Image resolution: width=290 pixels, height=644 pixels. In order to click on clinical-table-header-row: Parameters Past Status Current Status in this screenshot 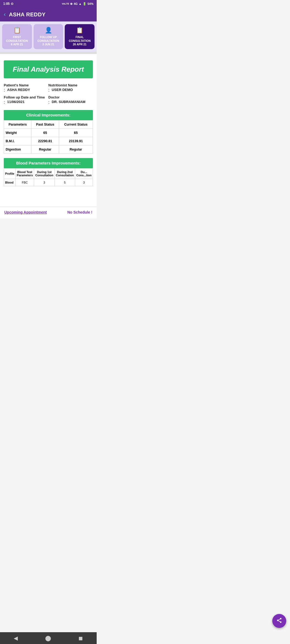, I will do `click(48, 125)`.